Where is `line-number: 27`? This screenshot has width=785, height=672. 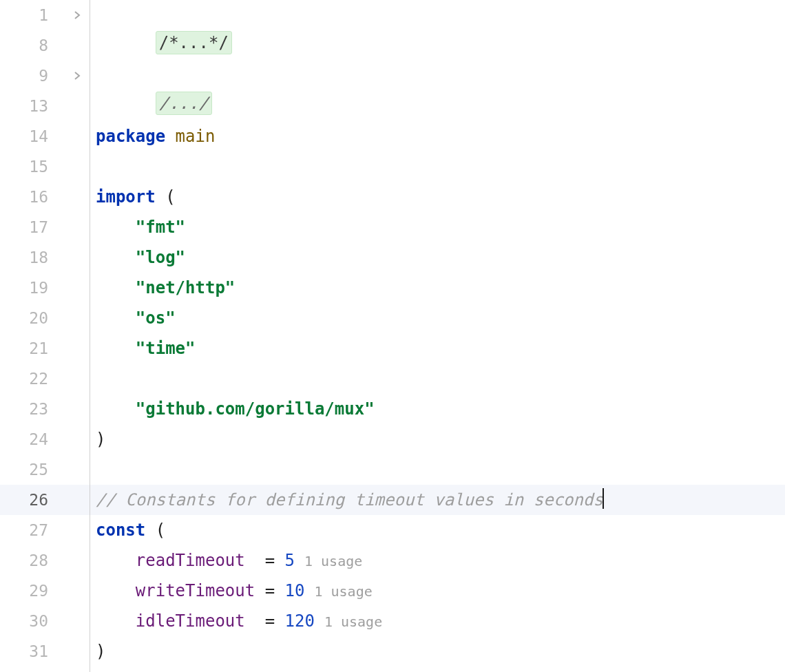
line-number: 27 is located at coordinates (39, 530).